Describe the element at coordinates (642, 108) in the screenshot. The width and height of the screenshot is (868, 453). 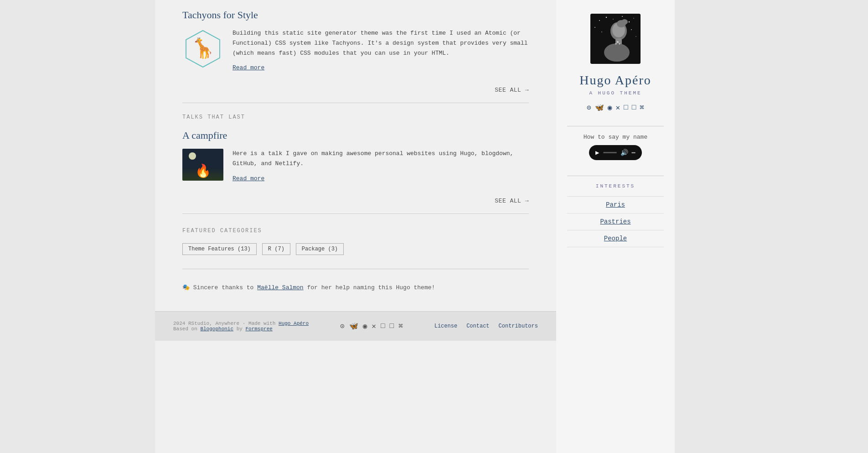
I see `sidebar-rss-icon: ⌘` at that location.